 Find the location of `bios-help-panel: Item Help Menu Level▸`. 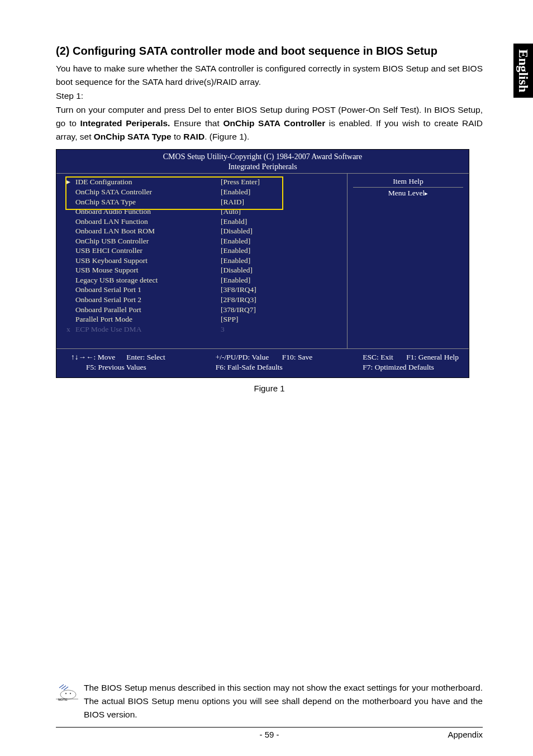

bios-help-panel: Item Help Menu Level▸ is located at coordinates (408, 261).